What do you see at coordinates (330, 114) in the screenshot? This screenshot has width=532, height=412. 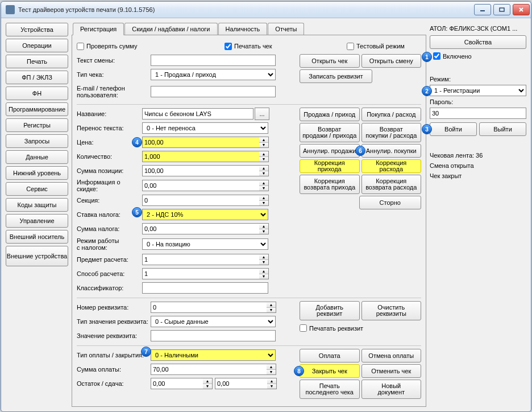 I see `sale-button: Продажа / приход` at bounding box center [330, 114].